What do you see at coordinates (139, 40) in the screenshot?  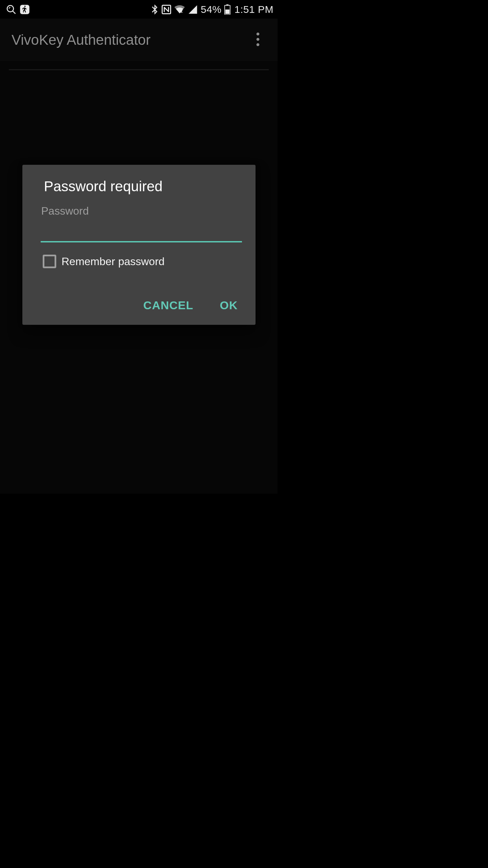 I see `app-bar: VivoKey Authenticator` at bounding box center [139, 40].